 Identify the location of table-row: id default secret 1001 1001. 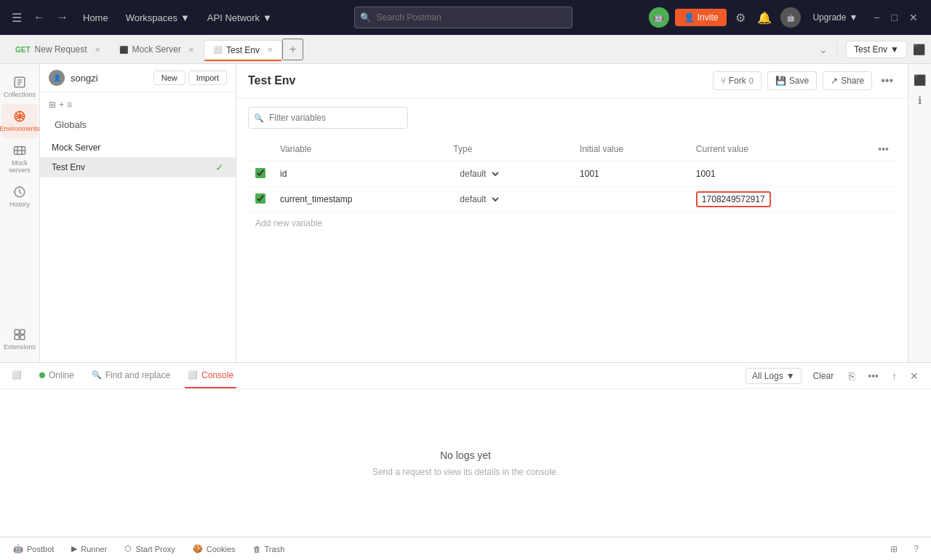
(572, 175).